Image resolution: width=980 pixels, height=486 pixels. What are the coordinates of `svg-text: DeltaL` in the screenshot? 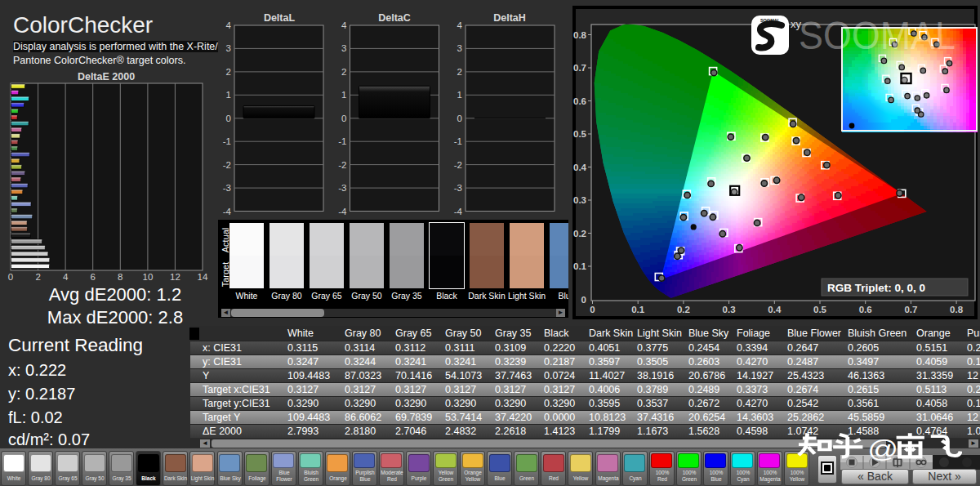 It's located at (279, 18).